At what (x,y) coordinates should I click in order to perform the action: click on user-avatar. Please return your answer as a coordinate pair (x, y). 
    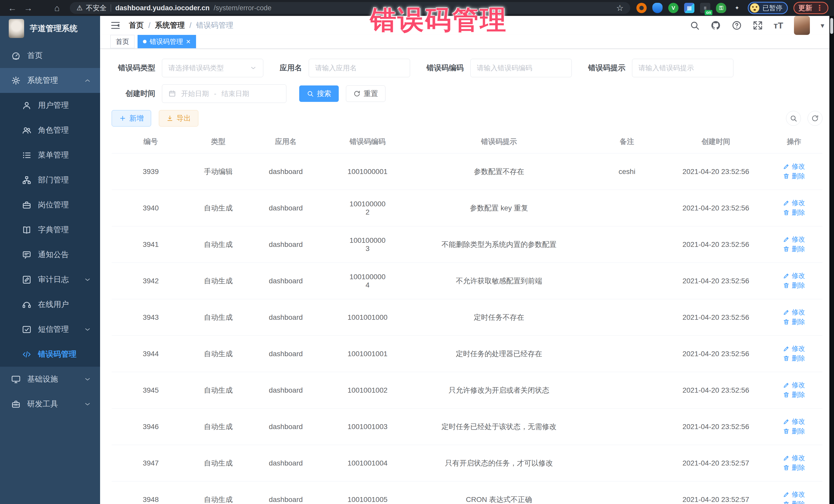
    Looking at the image, I should click on (802, 25).